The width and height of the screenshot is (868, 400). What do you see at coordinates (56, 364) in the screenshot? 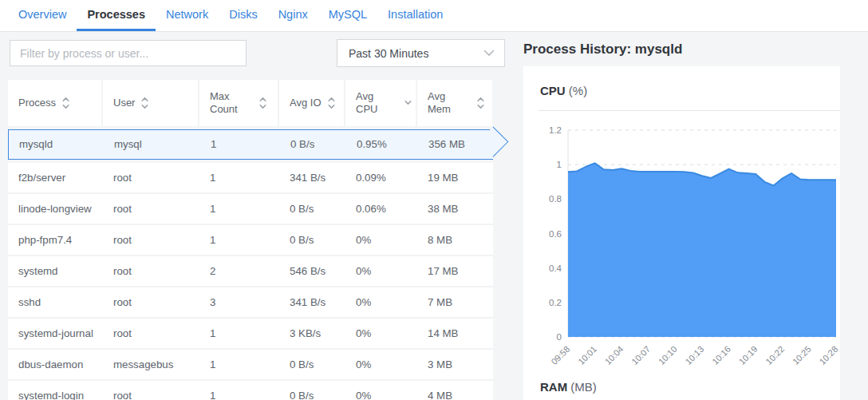
I see `cell-process: dbus-daemon` at bounding box center [56, 364].